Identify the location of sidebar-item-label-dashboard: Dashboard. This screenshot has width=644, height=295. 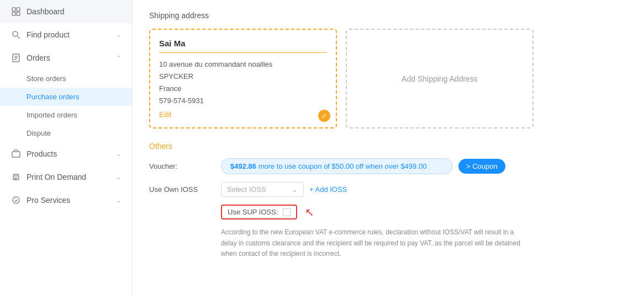
(74, 12).